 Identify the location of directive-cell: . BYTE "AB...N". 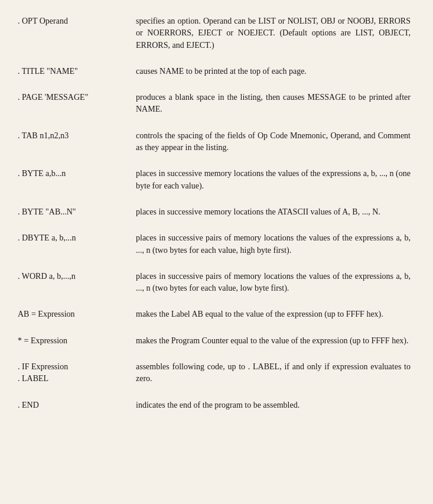
(77, 212).